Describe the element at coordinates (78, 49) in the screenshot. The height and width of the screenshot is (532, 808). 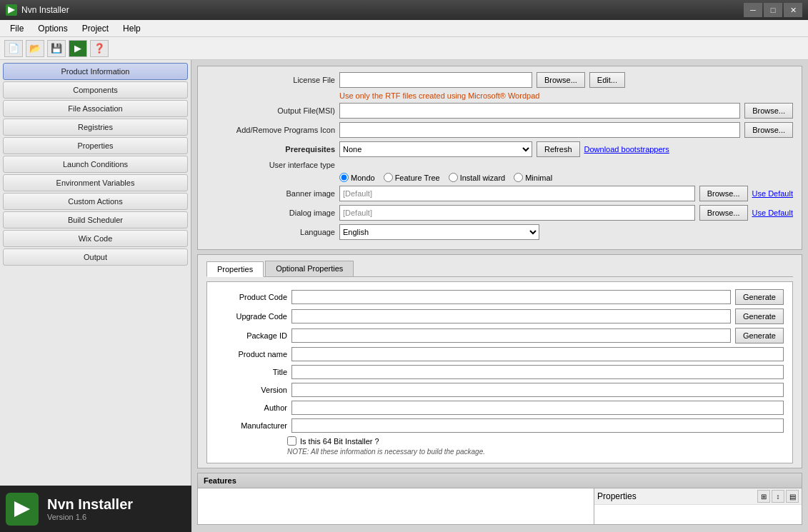
I see `run-button: ▶` at that location.